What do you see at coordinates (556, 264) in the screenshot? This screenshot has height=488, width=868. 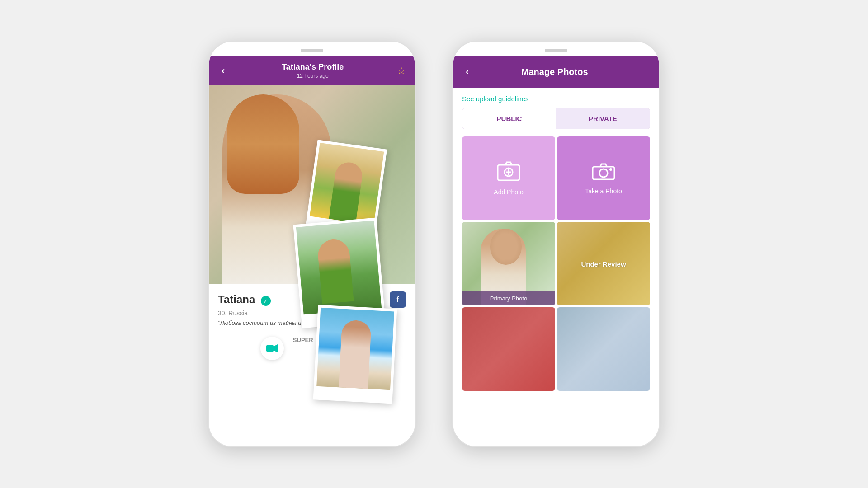 I see `photos-grid: Add Photo Take a Photo` at bounding box center [556, 264].